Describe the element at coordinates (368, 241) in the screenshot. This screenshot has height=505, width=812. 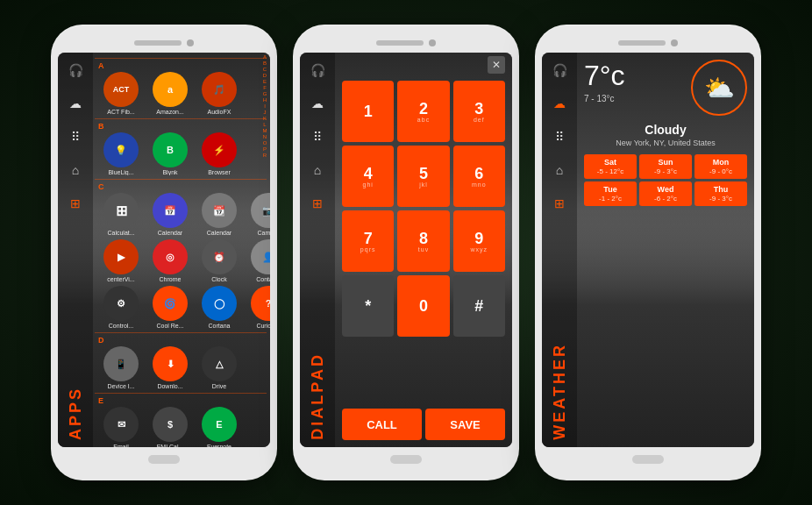
I see `dial-key-7: 7 pqrs` at that location.